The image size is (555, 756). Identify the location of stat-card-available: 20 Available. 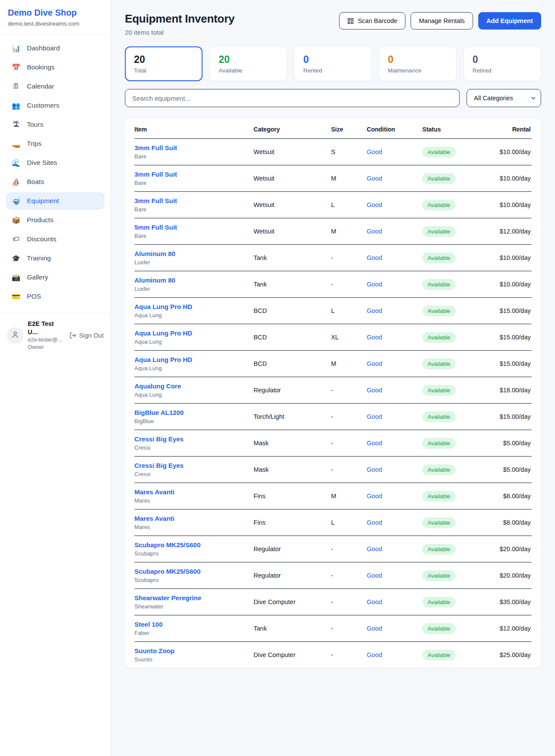
(248, 64).